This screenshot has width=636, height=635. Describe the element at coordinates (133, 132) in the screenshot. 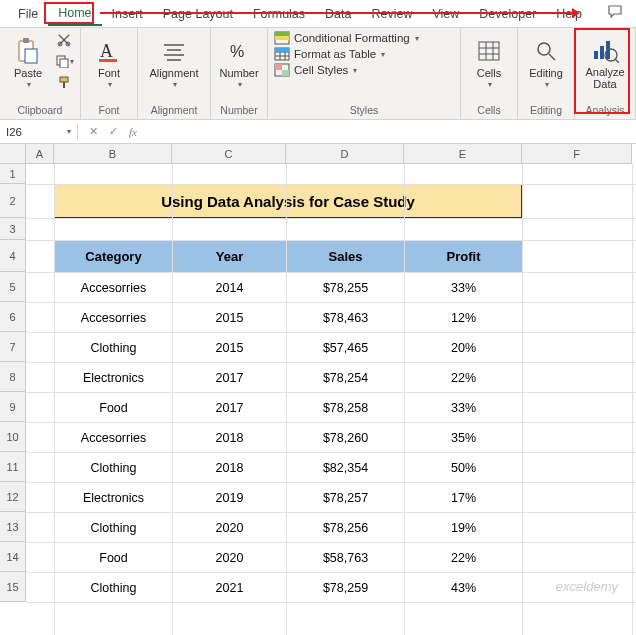

I see `fx-icon: fx` at that location.